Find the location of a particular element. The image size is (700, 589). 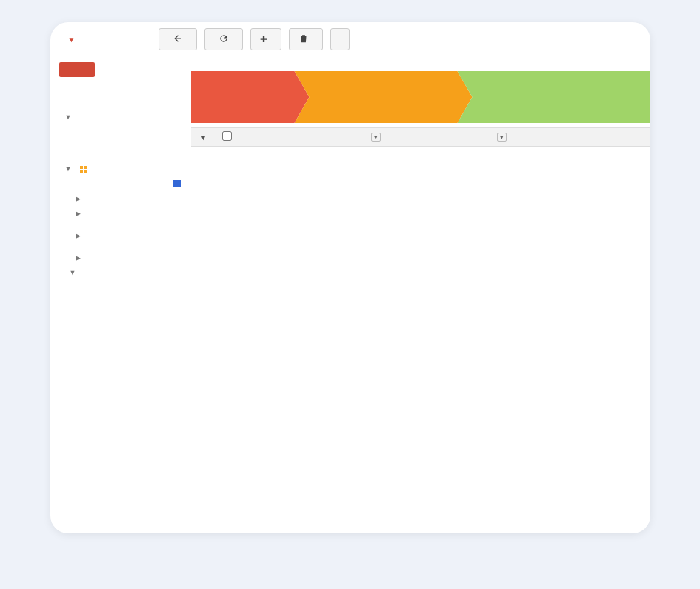

nav-list: ▼ ▼ is located at coordinates (124, 184).